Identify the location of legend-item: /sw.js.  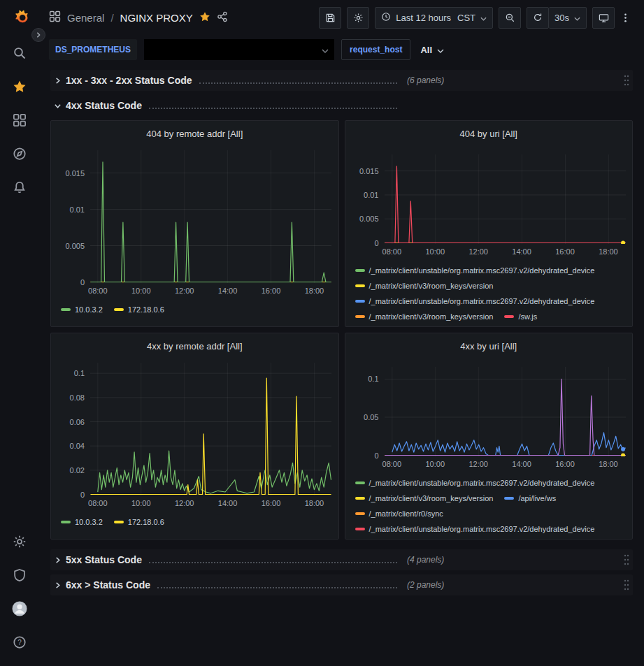
(520, 317).